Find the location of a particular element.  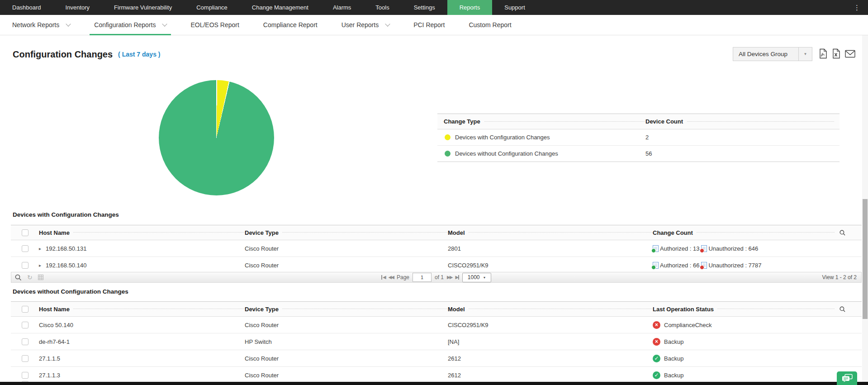

nav-reports: Reports is located at coordinates (470, 7).